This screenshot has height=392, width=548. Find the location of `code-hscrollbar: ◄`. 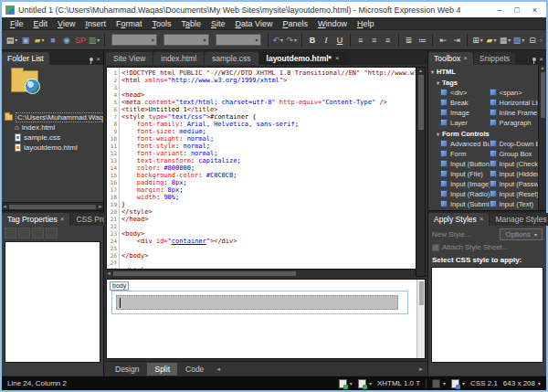

code-hscrollbar: ◄ is located at coordinates (261, 272).